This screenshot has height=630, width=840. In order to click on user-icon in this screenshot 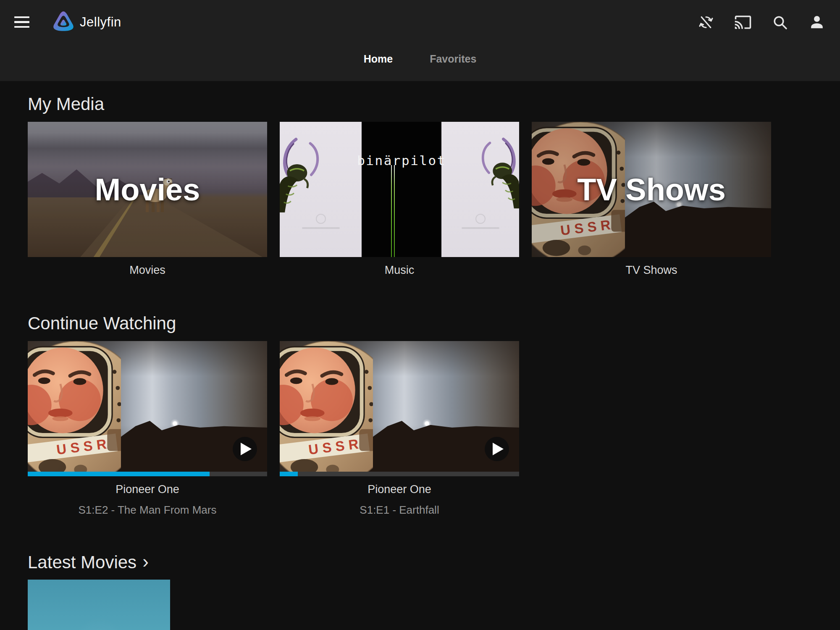, I will do `click(817, 22)`.